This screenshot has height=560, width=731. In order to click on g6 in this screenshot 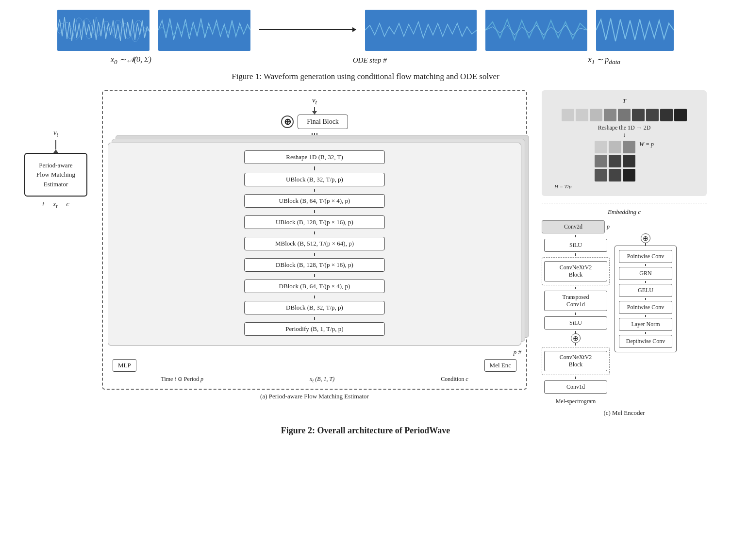, I will do `click(629, 161)`.